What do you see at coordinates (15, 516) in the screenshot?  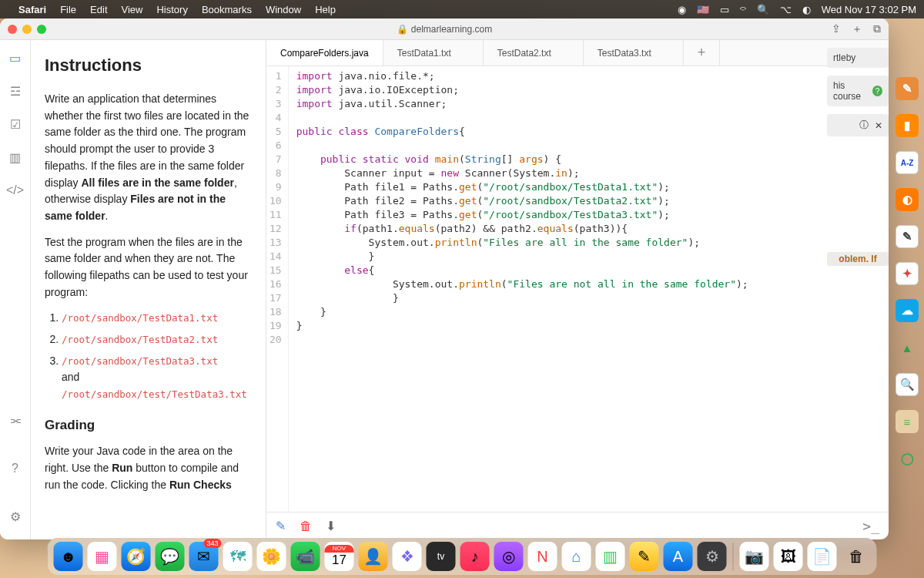 I see `settings-icon: ⚙` at bounding box center [15, 516].